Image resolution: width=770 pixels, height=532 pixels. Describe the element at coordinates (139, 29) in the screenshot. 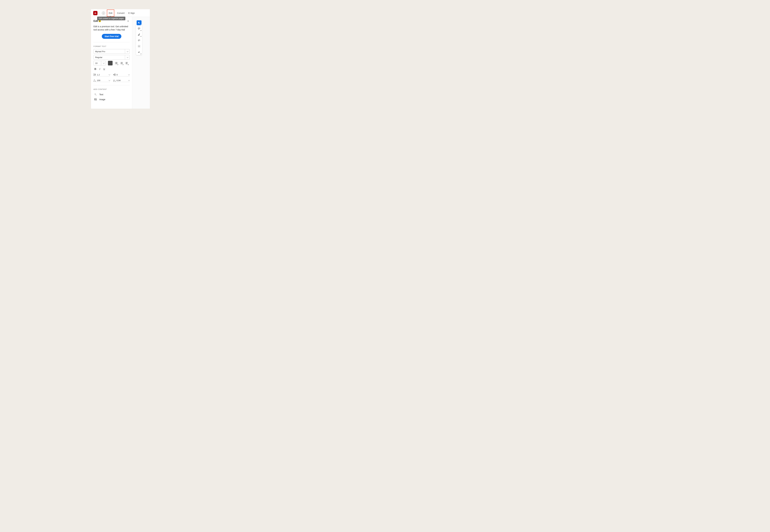

I see `rail-comment-tool` at that location.